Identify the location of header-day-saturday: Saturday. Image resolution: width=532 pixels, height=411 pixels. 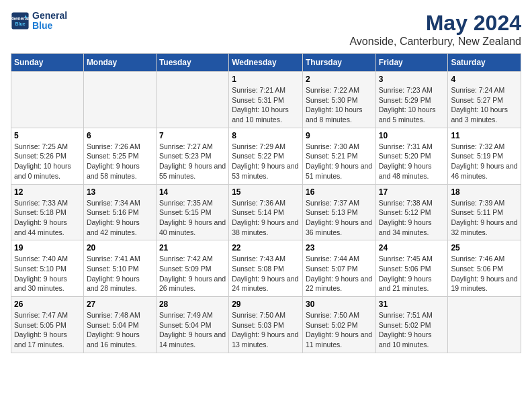
(485, 63).